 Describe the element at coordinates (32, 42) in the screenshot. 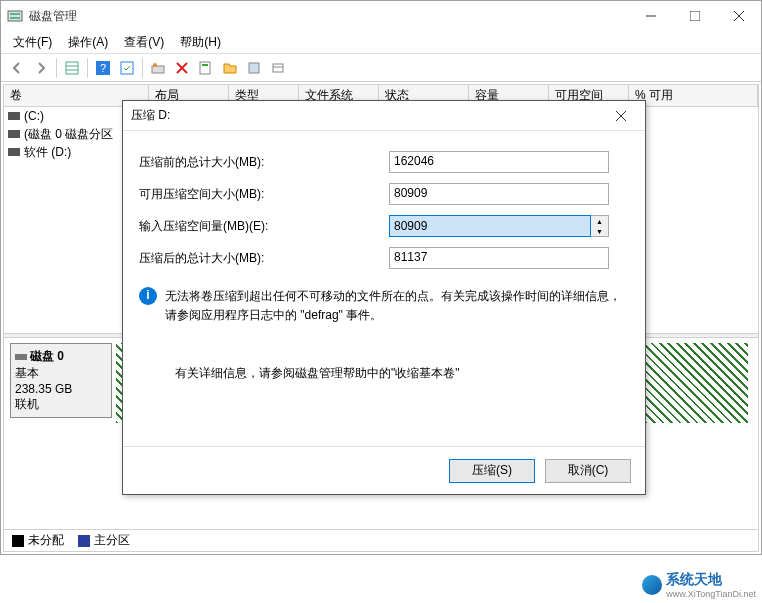

I see `menu-file: 文件(F)` at that location.